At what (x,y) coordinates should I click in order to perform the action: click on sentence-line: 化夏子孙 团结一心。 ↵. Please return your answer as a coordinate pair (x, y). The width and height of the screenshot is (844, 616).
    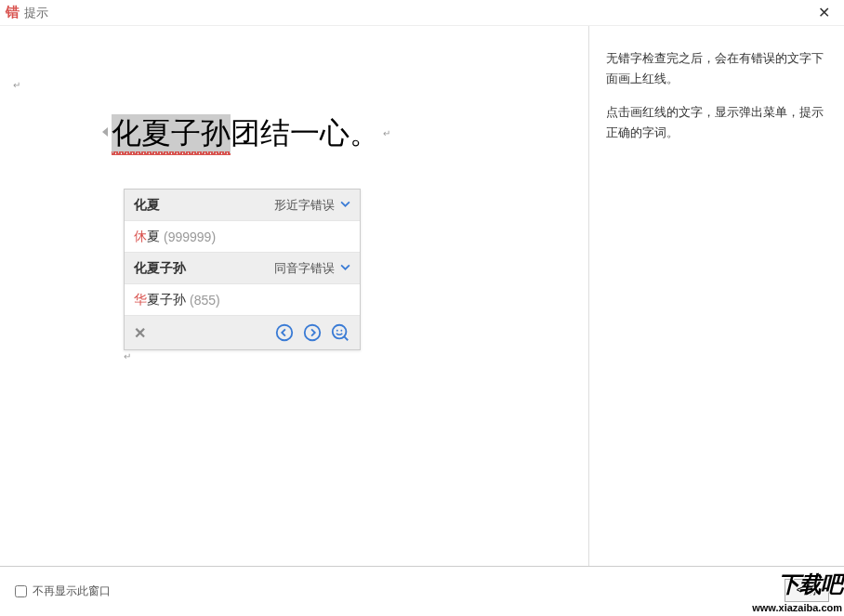
    Looking at the image, I should click on (251, 134).